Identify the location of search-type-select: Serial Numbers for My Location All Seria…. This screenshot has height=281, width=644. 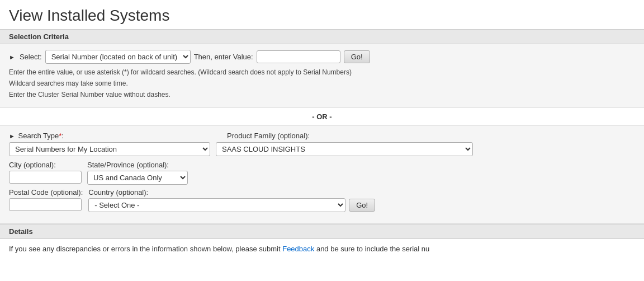
(110, 149).